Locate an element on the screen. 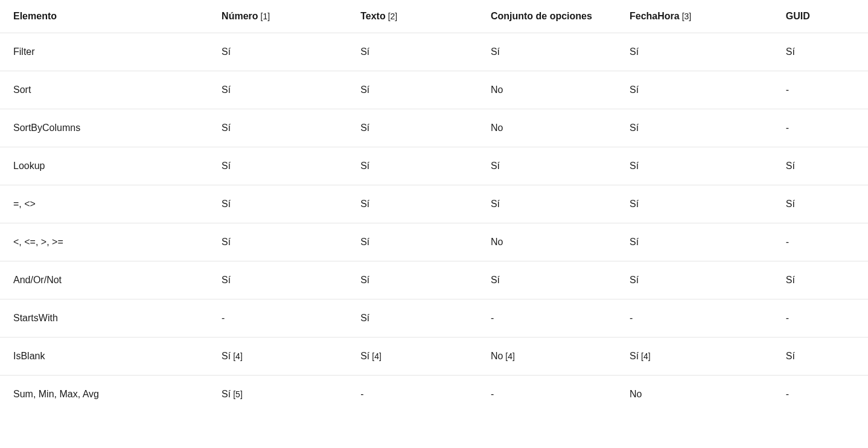 The width and height of the screenshot is (868, 448). column-header-label: Conjunto de opciones is located at coordinates (541, 16).